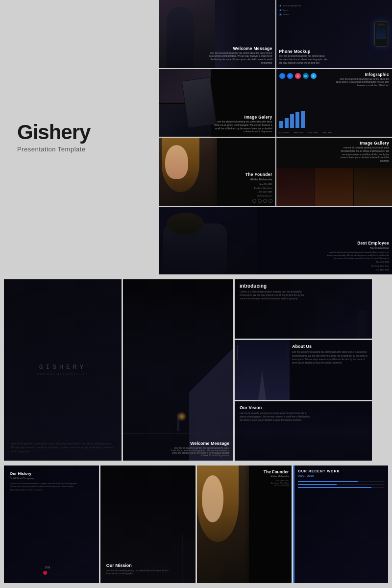  What do you see at coordinates (290, 10) in the screenshot?
I see `info-icon-2: ◆Event` at bounding box center [290, 10].